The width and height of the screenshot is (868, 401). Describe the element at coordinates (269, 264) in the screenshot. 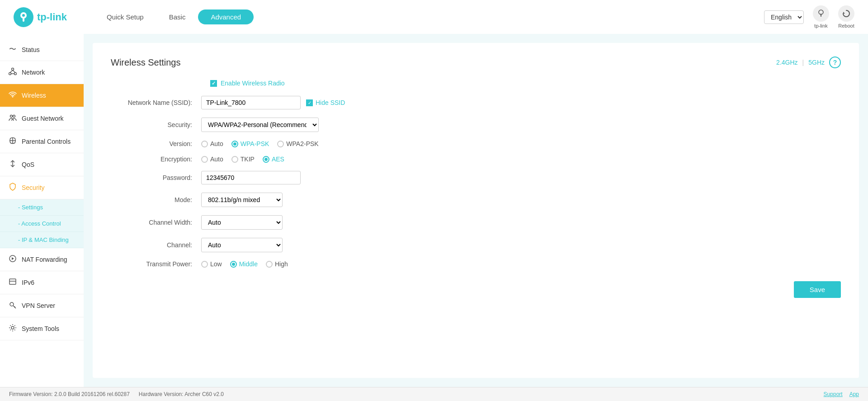

I see `tp-high-circle` at that location.